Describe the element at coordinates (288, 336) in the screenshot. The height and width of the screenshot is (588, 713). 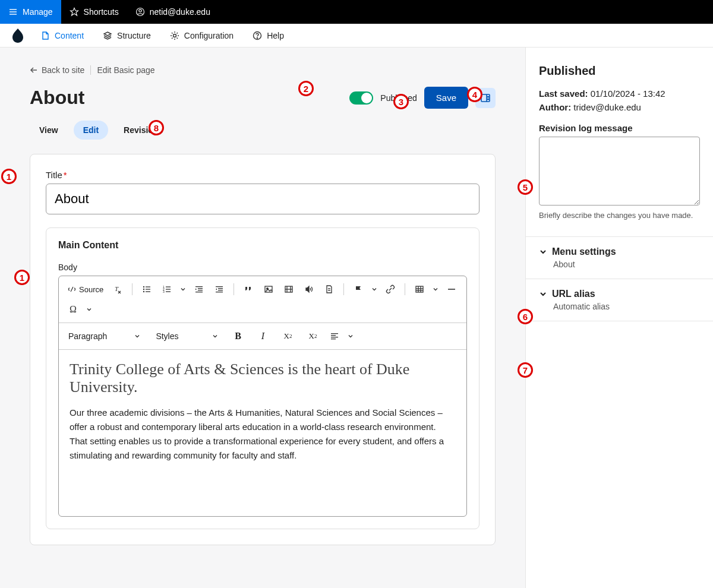
I see `superscript-button: X2` at that location.